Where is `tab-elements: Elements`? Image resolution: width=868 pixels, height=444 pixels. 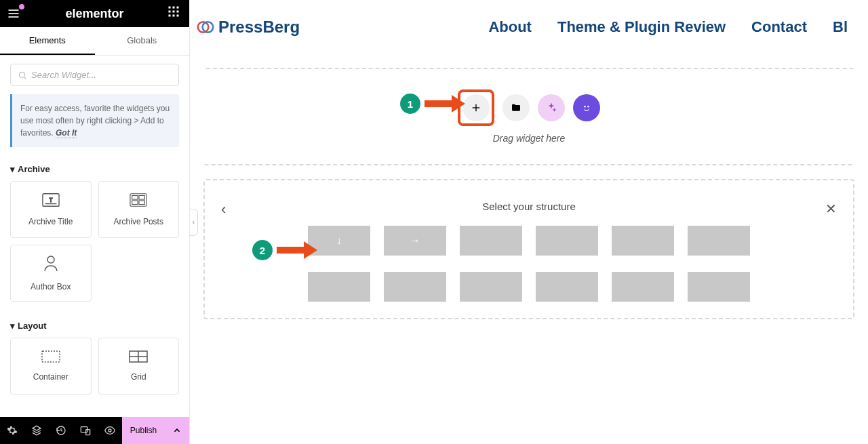
tab-elements: Elements is located at coordinates (47, 41).